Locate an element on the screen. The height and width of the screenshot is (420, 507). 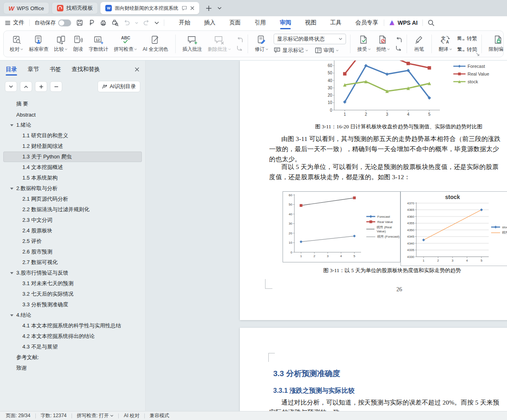
next-revision-icon is located at coordinates (399, 48).